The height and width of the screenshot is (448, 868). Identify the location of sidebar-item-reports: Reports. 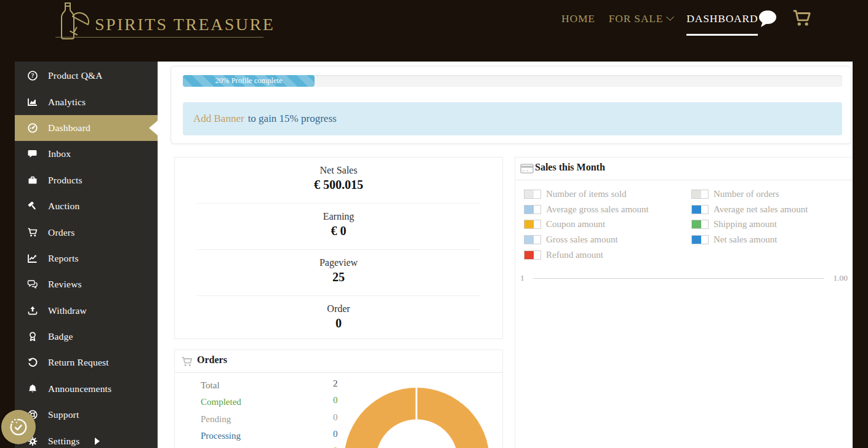
(86, 258).